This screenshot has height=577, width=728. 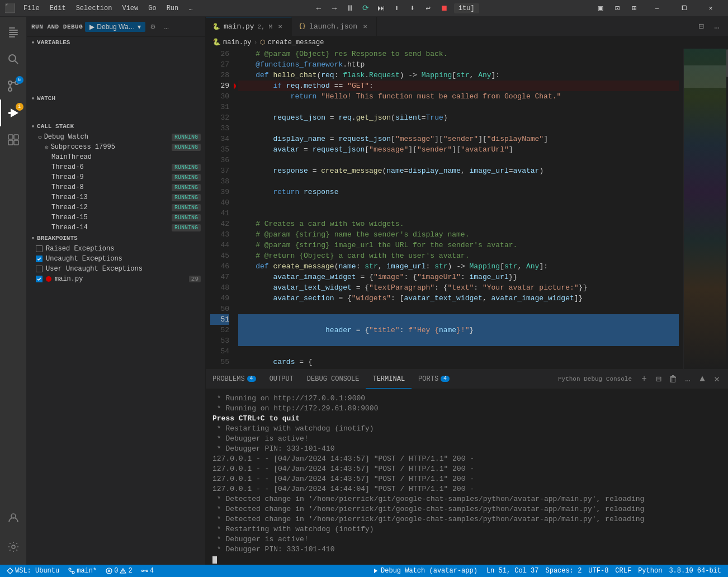 I want to click on debug-run-button: ▶ Debug Wa… ▾, so click(x=115, y=27).